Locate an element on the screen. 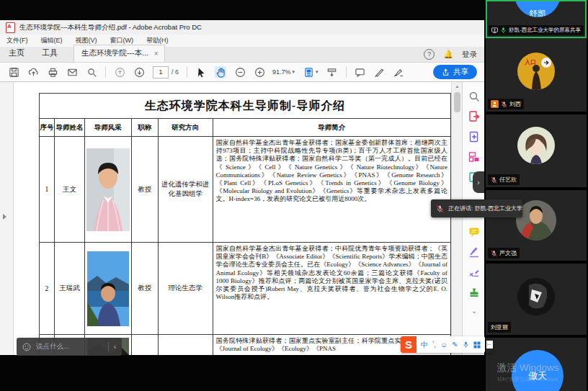  navigation-pane-expand-icon is located at coordinates (4, 217).